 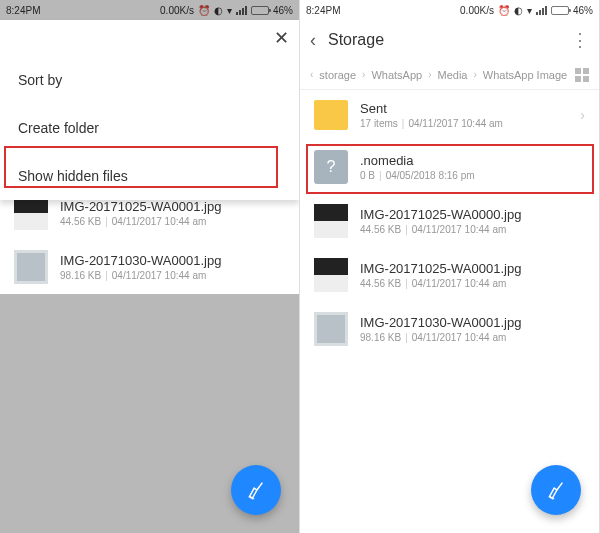 I want to click on app-bar: ‹ Storage ⋮, so click(x=450, y=40).